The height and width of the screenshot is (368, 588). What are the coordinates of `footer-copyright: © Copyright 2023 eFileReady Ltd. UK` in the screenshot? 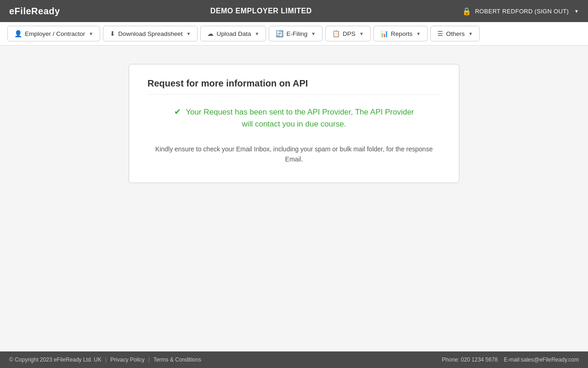 It's located at (55, 360).